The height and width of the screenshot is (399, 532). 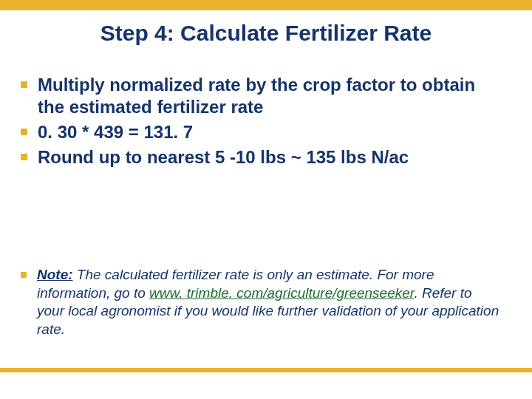 What do you see at coordinates (266, 5) in the screenshot?
I see `top-accent-bar` at bounding box center [266, 5].